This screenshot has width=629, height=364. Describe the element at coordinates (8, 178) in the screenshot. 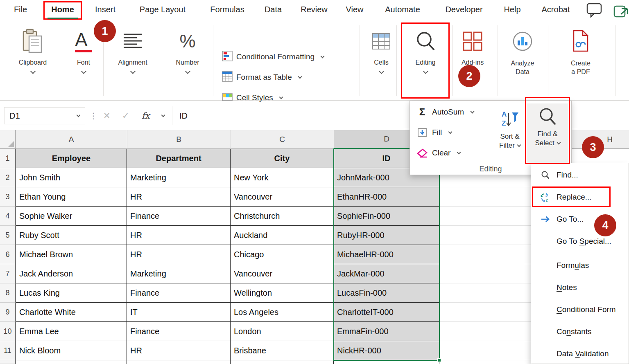

I see `row-header-2: 2` at that location.